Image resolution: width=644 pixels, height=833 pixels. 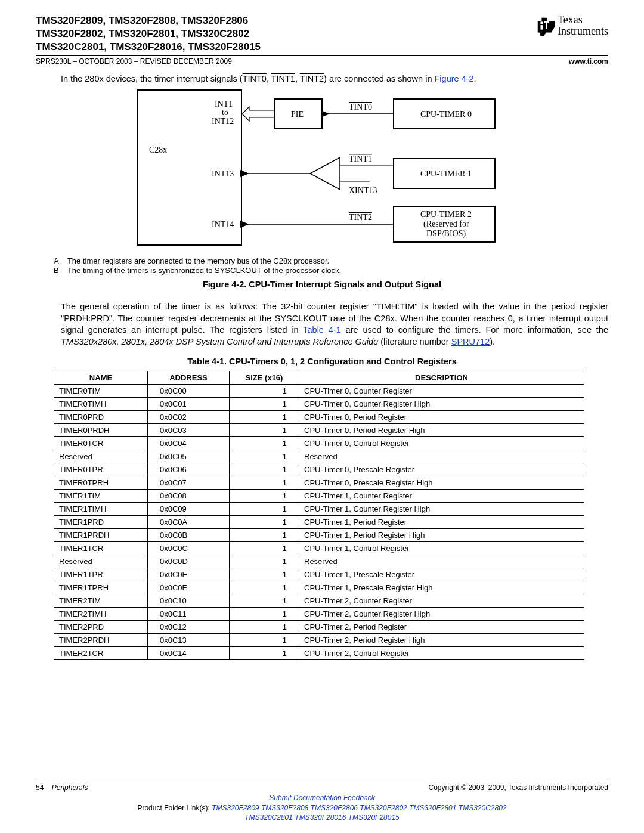 I want to click on cell-name: TIMER1TIM, so click(x=101, y=496).